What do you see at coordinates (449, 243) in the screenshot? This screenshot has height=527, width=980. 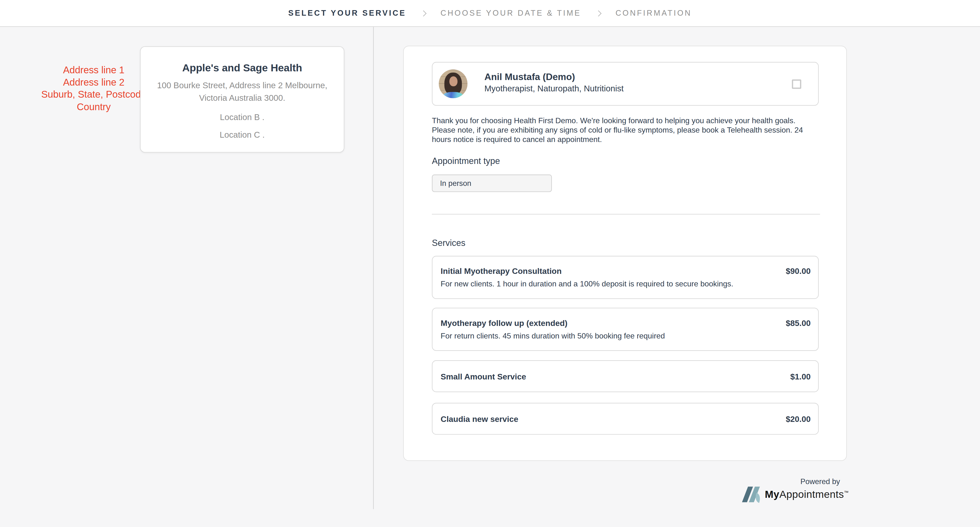 I see `services-heading: Services` at bounding box center [449, 243].